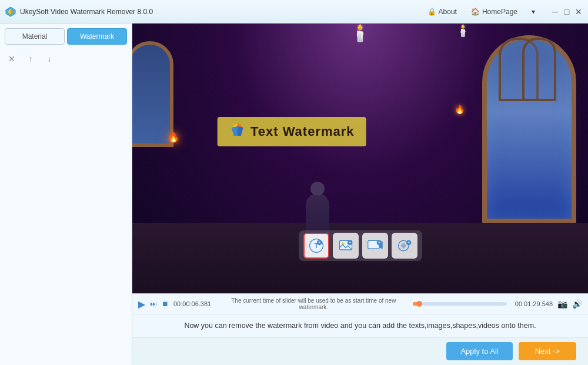  Describe the element at coordinates (12, 59) in the screenshot. I see `delete-item-button: ✕` at that location.